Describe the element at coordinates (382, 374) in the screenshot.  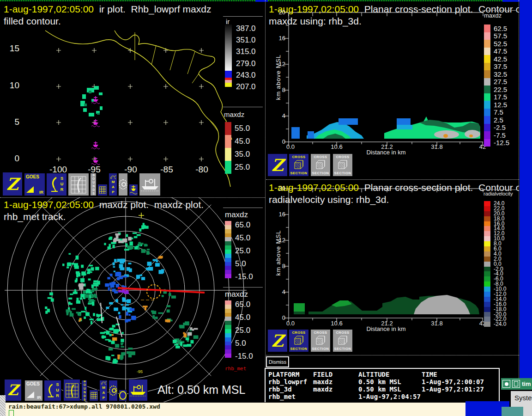
I see `table-header-row: PLATFORMFIELDALTITUDETIME` at that location.